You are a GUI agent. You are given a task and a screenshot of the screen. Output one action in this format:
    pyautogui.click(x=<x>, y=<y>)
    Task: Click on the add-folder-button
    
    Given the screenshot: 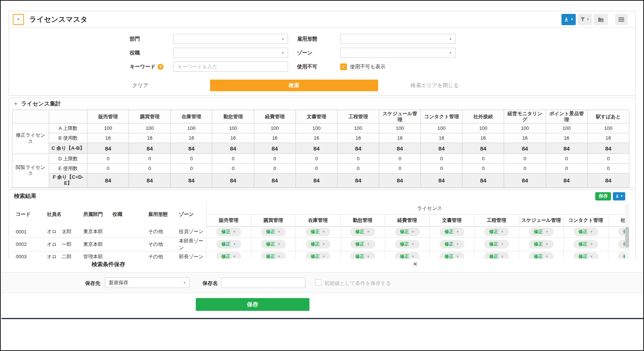 What is the action you would take?
    pyautogui.click(x=601, y=20)
    